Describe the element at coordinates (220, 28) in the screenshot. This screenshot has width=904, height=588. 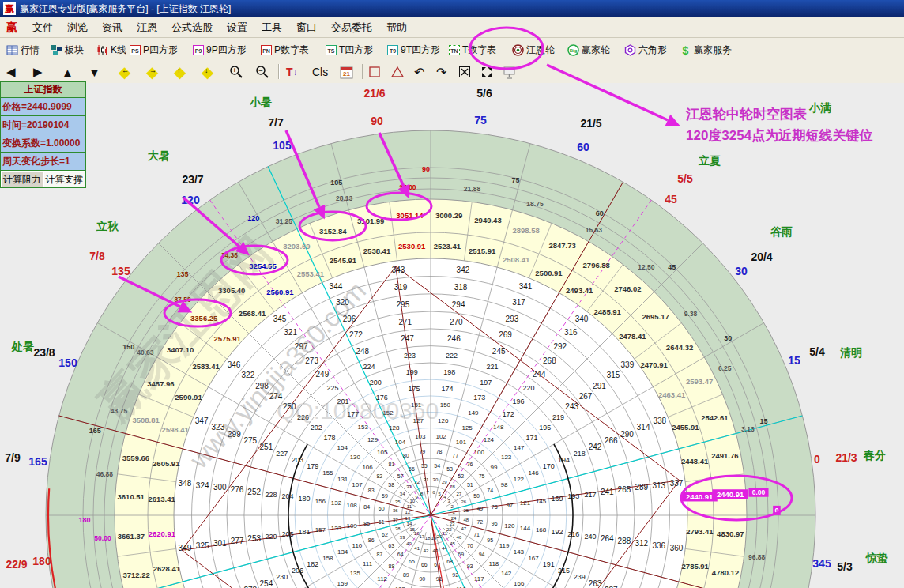
I see `menu-items: 文件浏览资讯江恩公式选股设置工具窗口交易委托帮助` at that location.